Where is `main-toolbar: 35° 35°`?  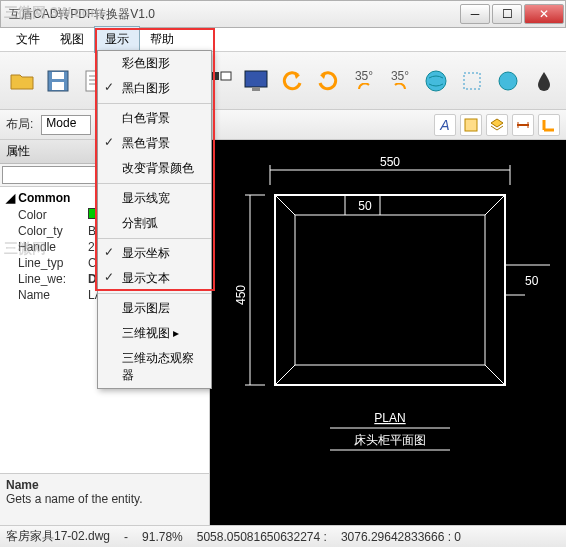 main-toolbar: 35° 35° is located at coordinates (283, 81).